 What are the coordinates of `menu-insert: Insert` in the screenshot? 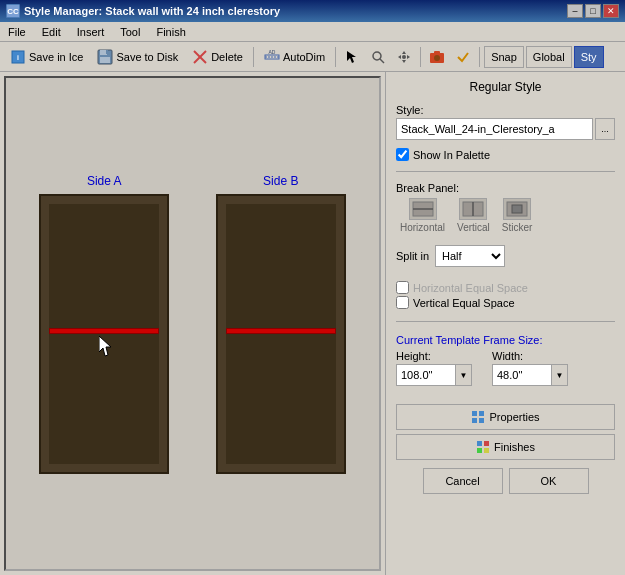 It's located at (91, 32).